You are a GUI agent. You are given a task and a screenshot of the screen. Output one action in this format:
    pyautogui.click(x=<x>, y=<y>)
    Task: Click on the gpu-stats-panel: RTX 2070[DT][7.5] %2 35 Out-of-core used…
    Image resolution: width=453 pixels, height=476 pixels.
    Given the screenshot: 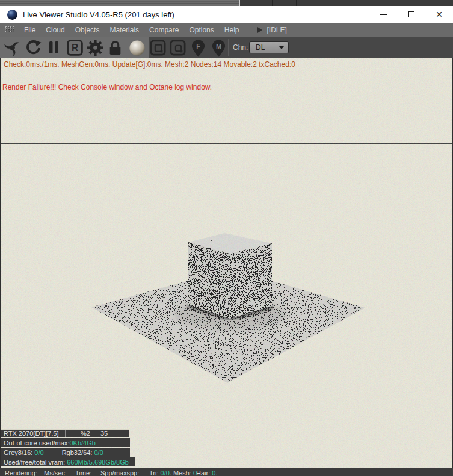 What is the action you would take?
    pyautogui.click(x=68, y=448)
    